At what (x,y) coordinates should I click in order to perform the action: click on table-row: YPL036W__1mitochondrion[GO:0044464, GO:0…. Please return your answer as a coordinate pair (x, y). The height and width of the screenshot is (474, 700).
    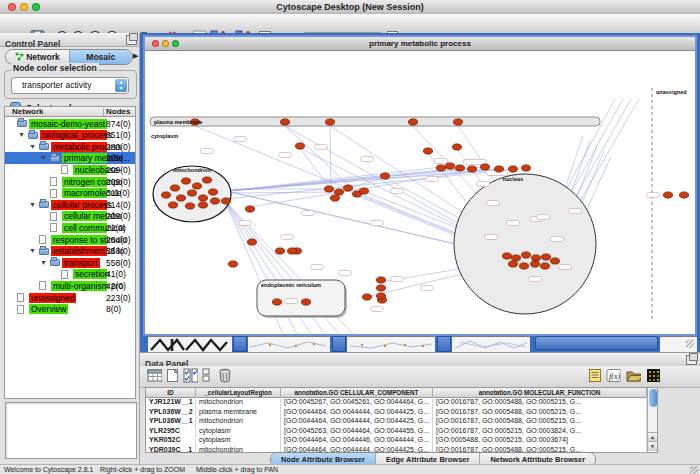
    Looking at the image, I should click on (396, 421).